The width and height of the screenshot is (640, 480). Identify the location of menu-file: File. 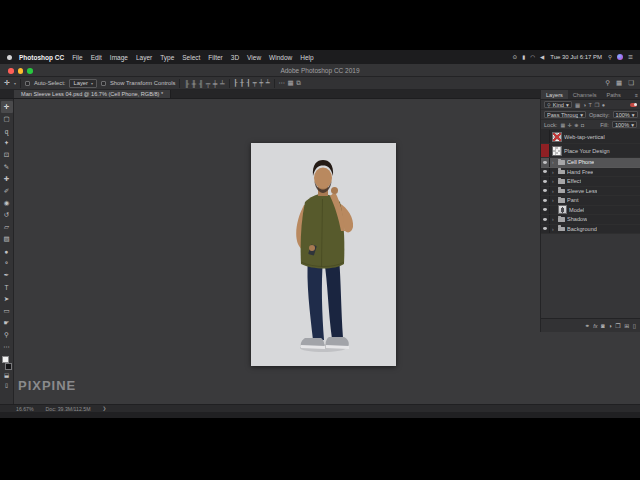
(77, 58).